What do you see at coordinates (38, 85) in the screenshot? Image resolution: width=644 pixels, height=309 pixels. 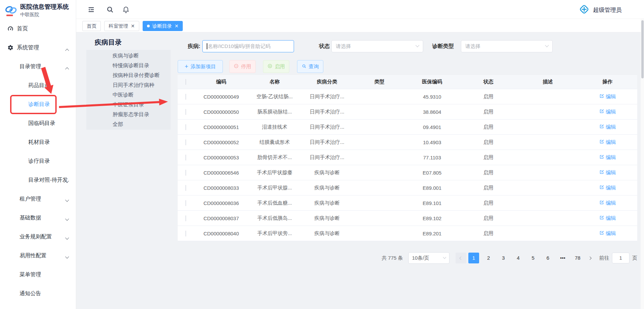 I see `sidebar-item-药品目录: 药品目录` at bounding box center [38, 85].